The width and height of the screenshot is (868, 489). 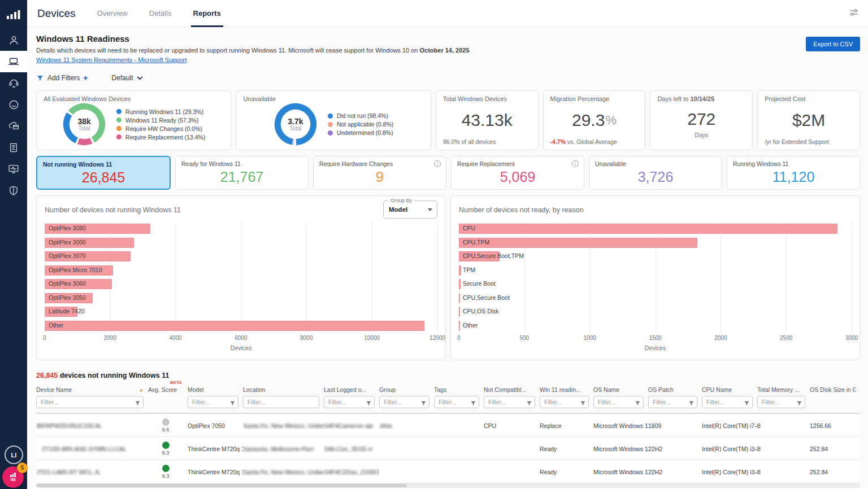 What do you see at coordinates (656, 256) in the screenshot?
I see `bar-row: CPU,Secure Boot,TPM` at bounding box center [656, 256].